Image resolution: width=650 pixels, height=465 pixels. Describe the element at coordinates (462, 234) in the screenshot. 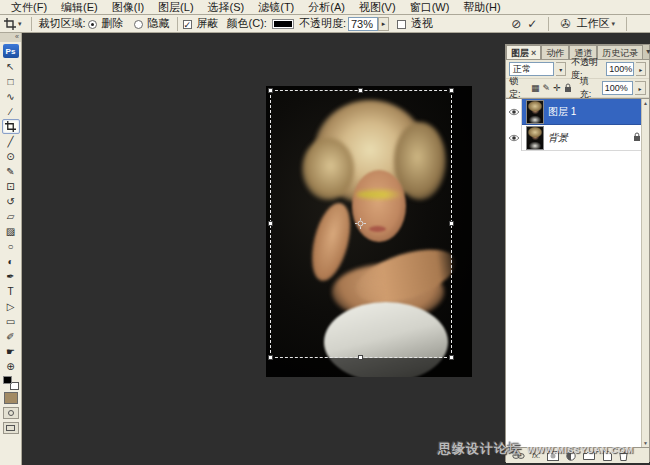

I see `crop-shield-right` at that location.